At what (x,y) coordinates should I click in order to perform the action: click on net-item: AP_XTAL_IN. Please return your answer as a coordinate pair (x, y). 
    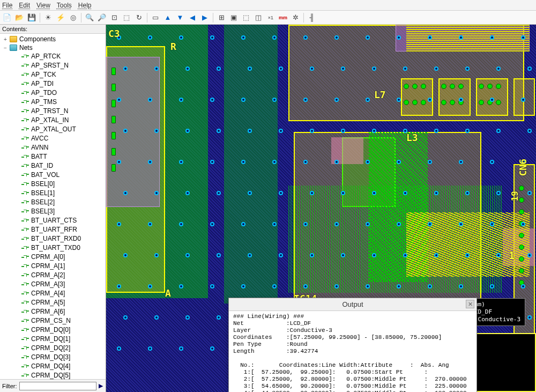
    Looking at the image, I should click on (53, 120).